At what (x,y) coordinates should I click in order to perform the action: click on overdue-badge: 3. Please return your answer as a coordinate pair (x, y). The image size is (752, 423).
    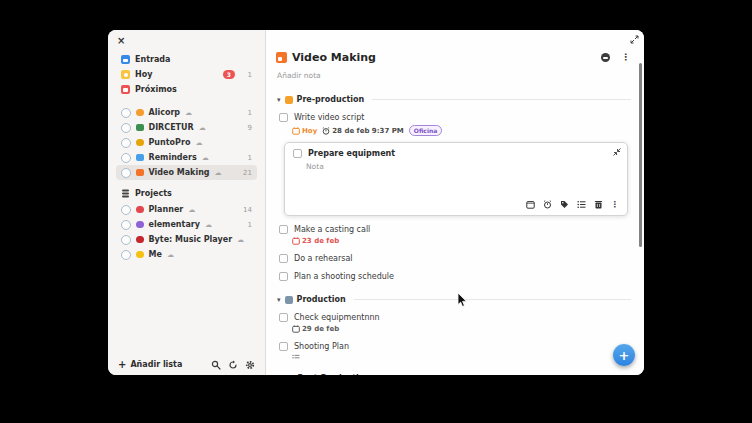
    Looking at the image, I should click on (229, 74).